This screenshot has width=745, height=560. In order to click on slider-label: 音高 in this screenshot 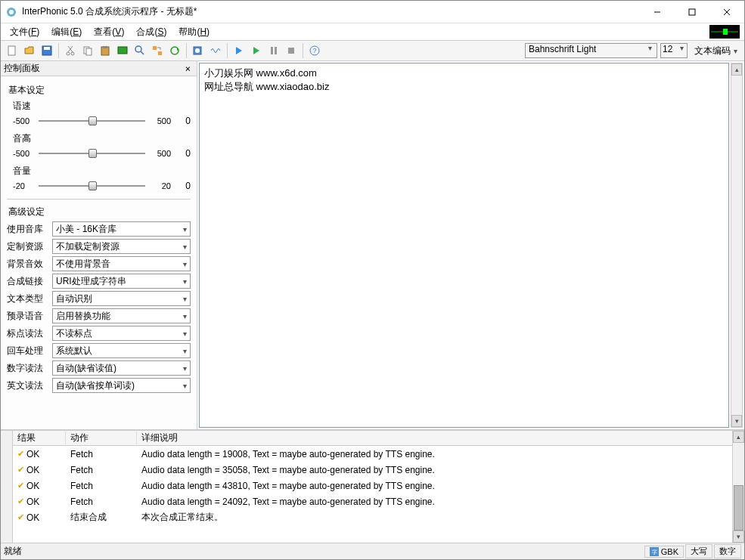, I will do `click(101, 139)`.